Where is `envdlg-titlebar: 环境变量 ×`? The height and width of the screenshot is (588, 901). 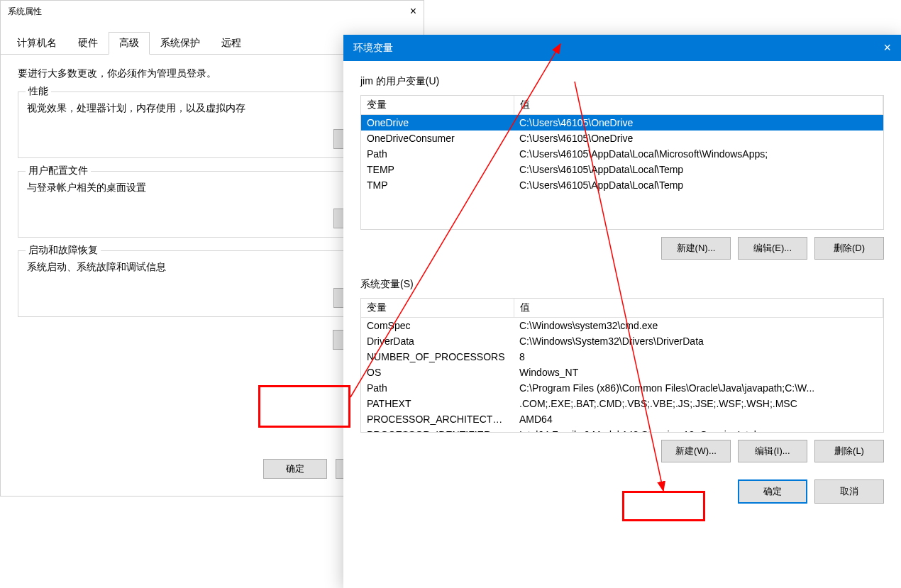
envdlg-titlebar: 环境变量 × is located at coordinates (622, 48).